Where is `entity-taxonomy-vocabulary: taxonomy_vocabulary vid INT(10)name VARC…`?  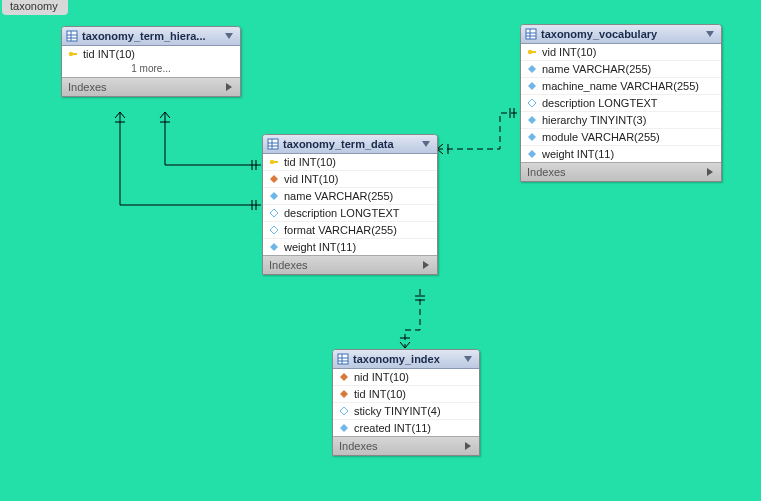
entity-taxonomy-vocabulary: taxonomy_vocabulary vid INT(10)name VARC… is located at coordinates (621, 103).